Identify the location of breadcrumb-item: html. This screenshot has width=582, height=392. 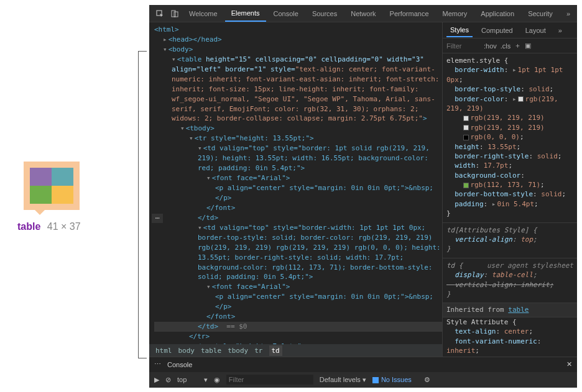
(164, 350).